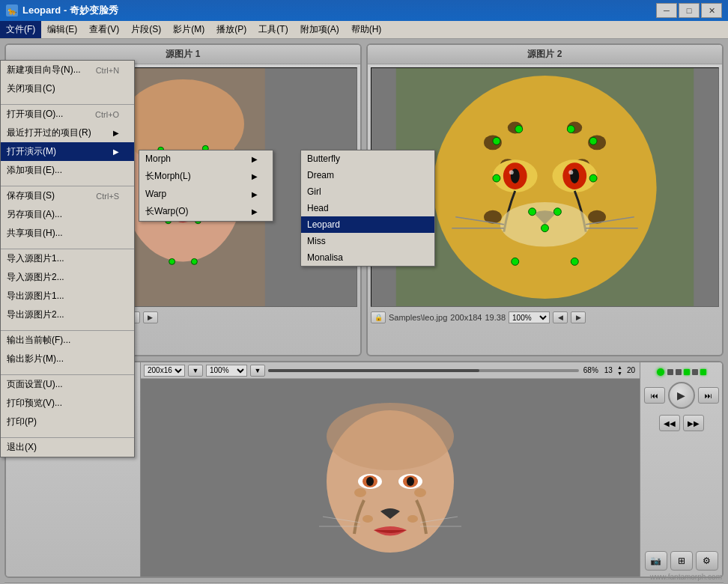  I want to click on source2-prev-btn: ◀, so click(560, 317).